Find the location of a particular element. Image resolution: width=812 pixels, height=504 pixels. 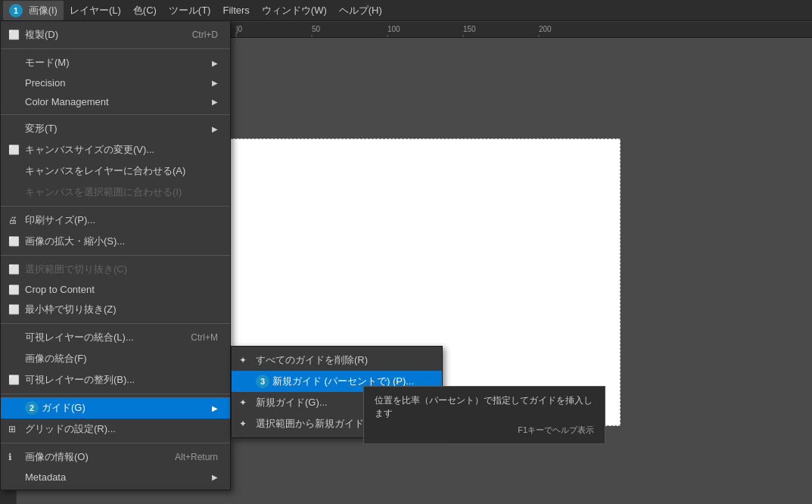

svg-text: |0 is located at coordinates (239, 29).